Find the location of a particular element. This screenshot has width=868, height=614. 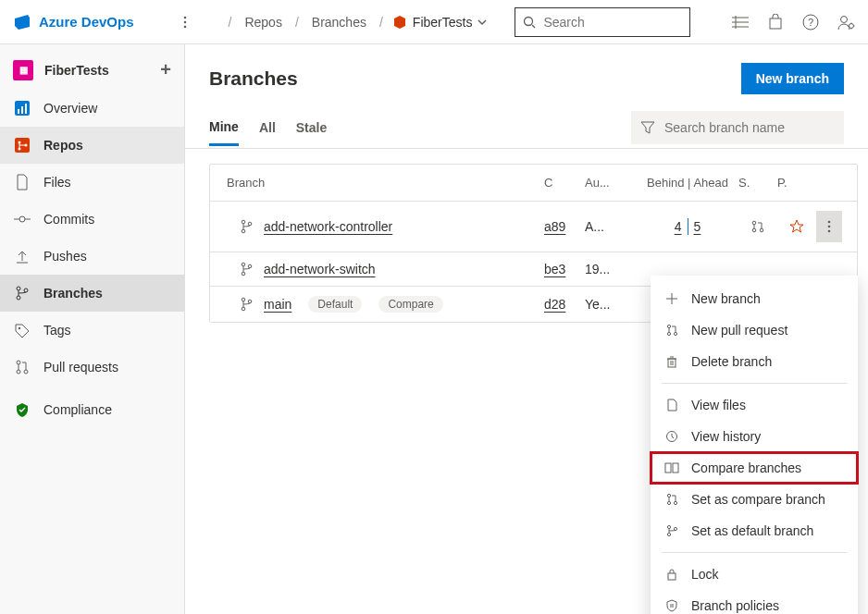

ctx-label: New branch is located at coordinates (725, 299).